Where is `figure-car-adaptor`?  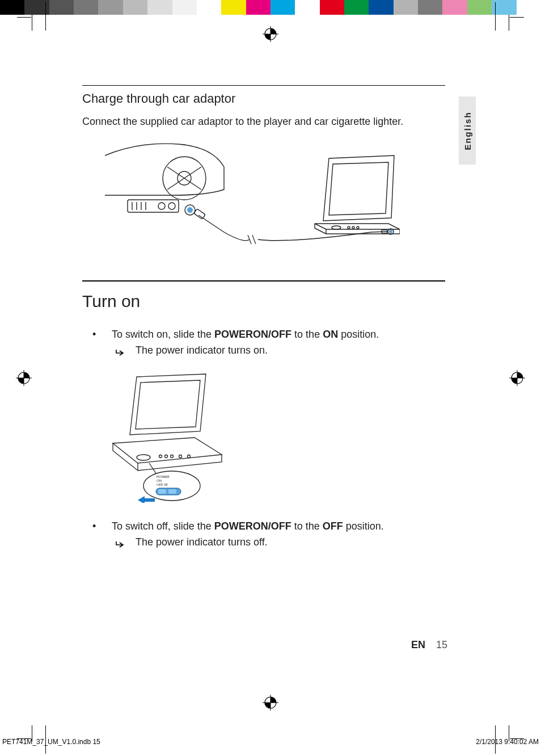 figure-car-adaptor is located at coordinates (252, 195).